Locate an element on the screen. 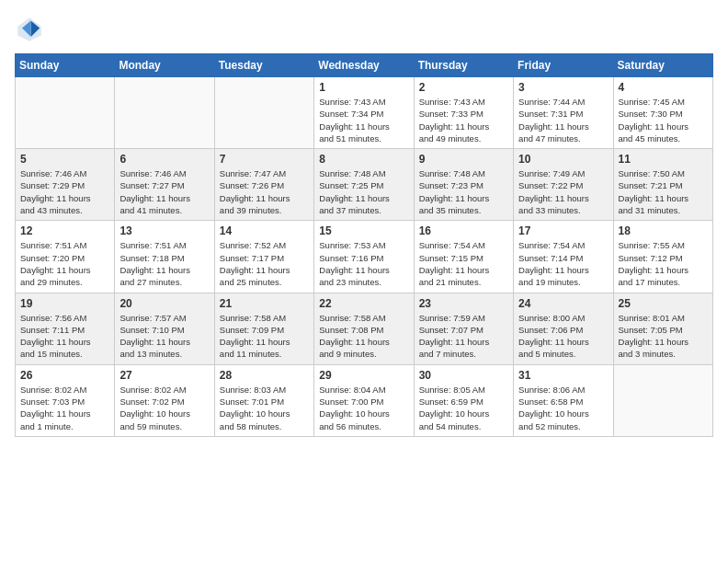 Image resolution: width=728 pixels, height=563 pixels. day-info: Sunrise: 8:01 AM Sunset: 7:05 PM Dayligh… is located at coordinates (664, 337).